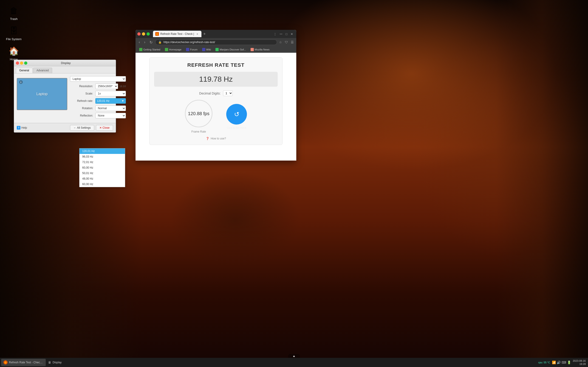 The image size is (588, 367). Describe the element at coordinates (294, 356) in the screenshot. I see `panel-up-arrow-button: ▲` at that location.